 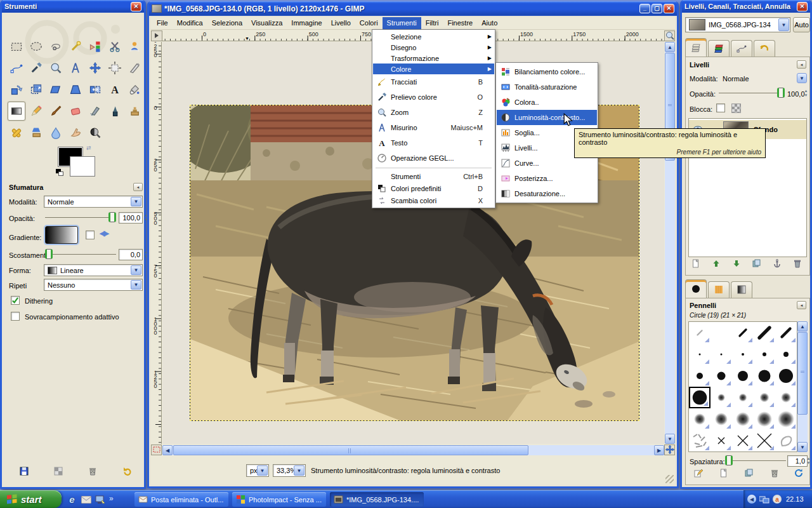 I want to click on dithering-checkbox, so click(x=15, y=300).